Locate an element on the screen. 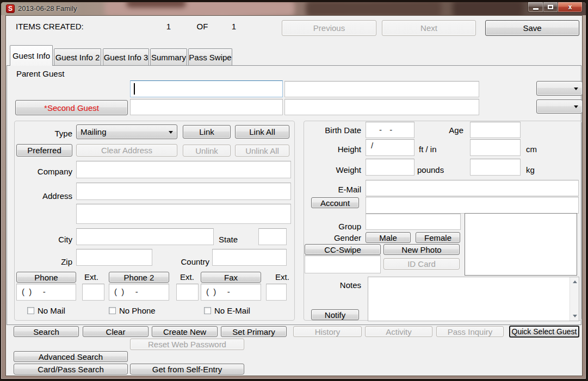  quick-select-guest-button: Quick Select Guest is located at coordinates (544, 332).